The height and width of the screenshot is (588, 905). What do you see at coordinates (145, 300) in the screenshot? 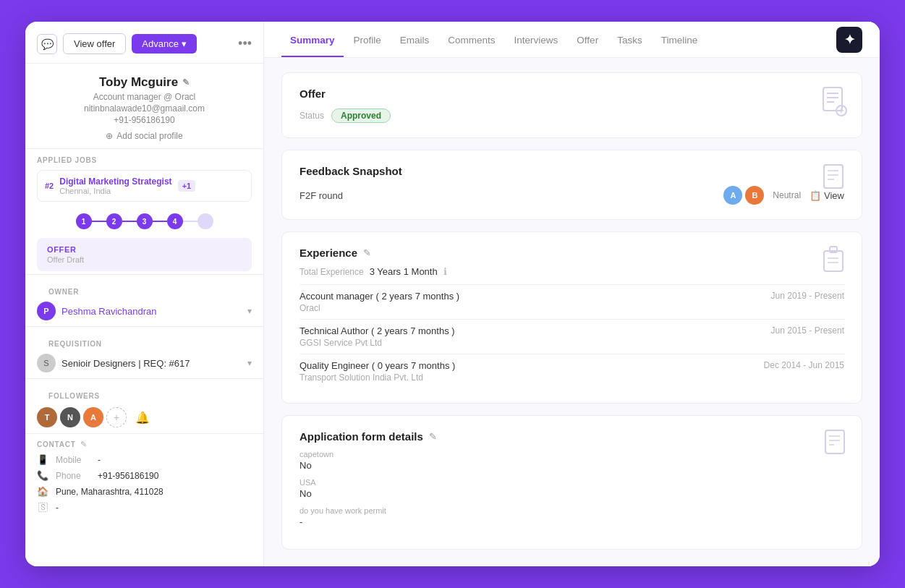
I see `owner-section: OWNER P Peshma Ravichandran ▾` at bounding box center [145, 300].